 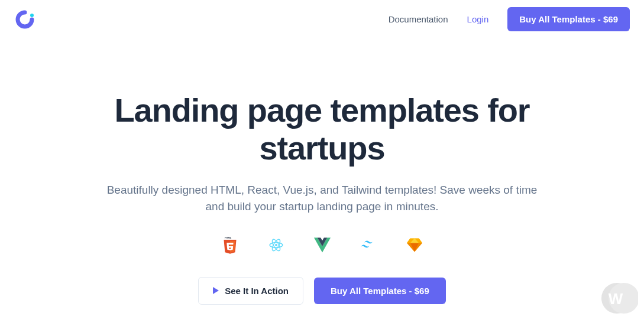 I want to click on nav-login-link: Login, so click(x=478, y=19).